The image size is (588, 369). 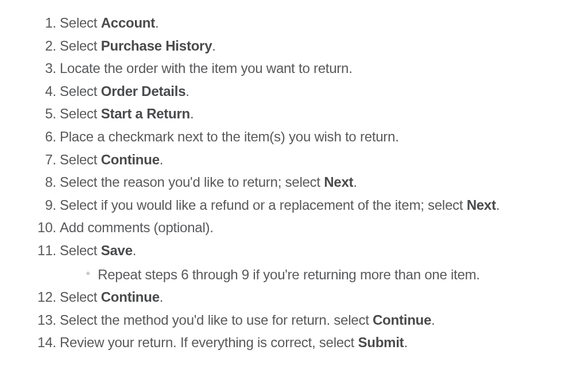 I want to click on step-text: Add comments (optional)., so click(x=315, y=228).